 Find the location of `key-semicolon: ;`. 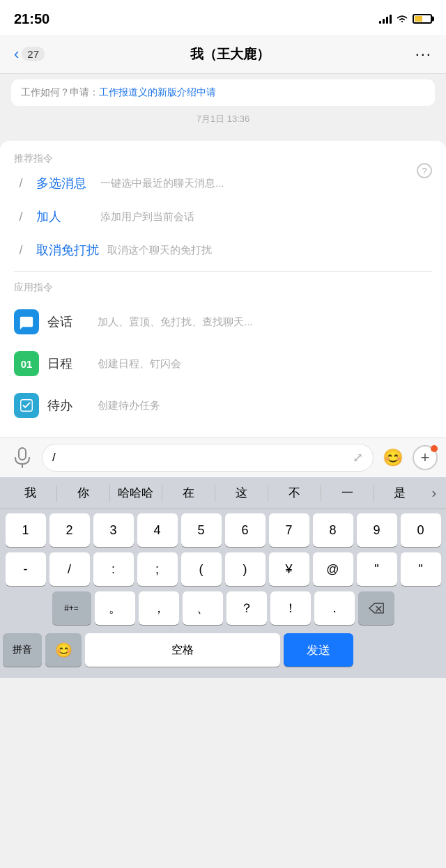

key-semicolon: ; is located at coordinates (157, 569).